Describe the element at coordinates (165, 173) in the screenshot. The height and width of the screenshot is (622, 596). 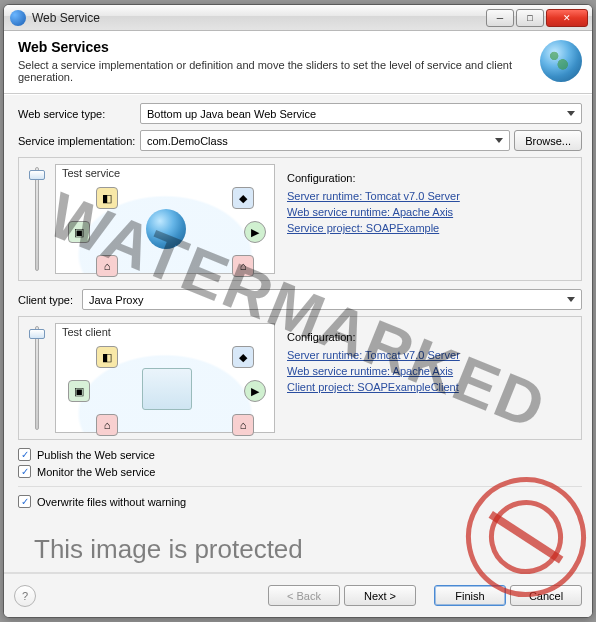
I see `service-graphic-title: Test service` at that location.